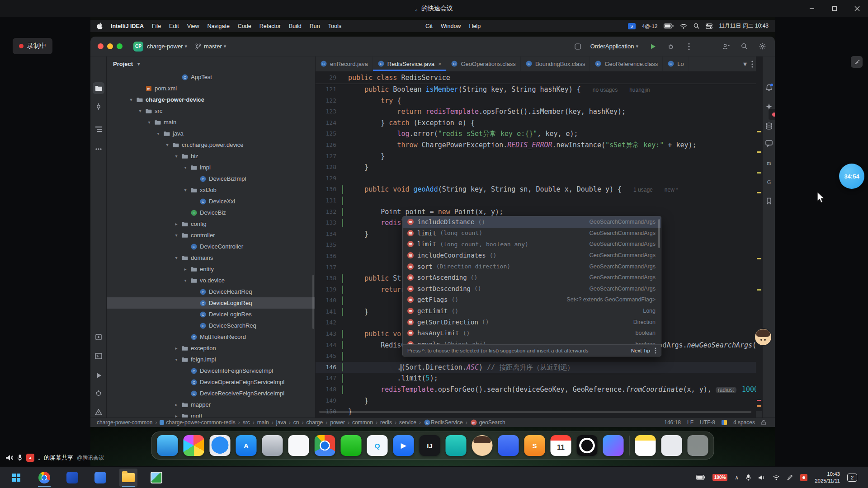  Describe the element at coordinates (429, 26) in the screenshot. I see `menu-git: Git` at that location.